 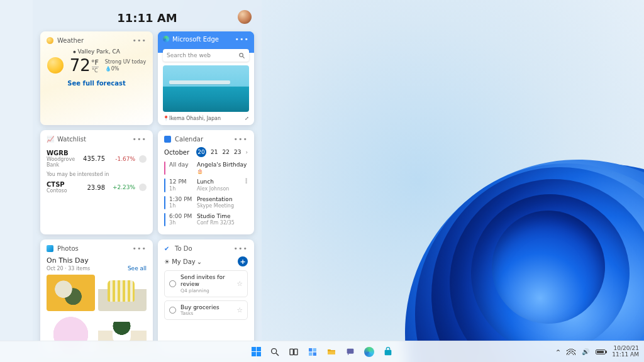 I want to click on todo-widget: ✔ To Do ••• ☀ My Day ⌄ + Send invites fo…, so click(x=206, y=298).